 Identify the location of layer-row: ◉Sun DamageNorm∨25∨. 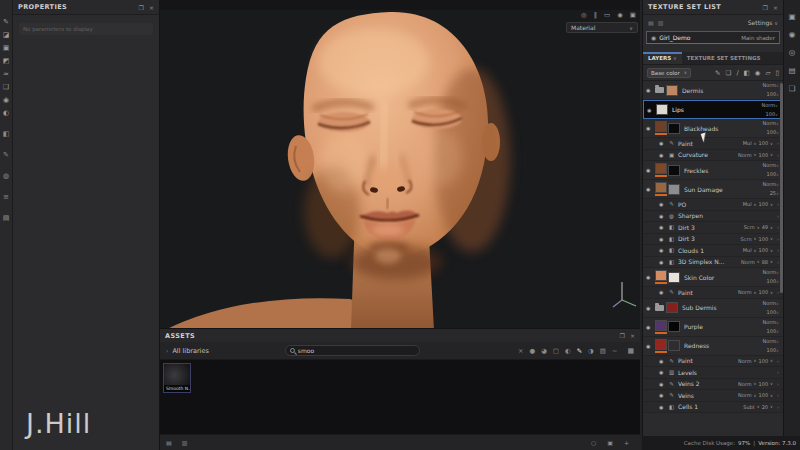
(713, 190).